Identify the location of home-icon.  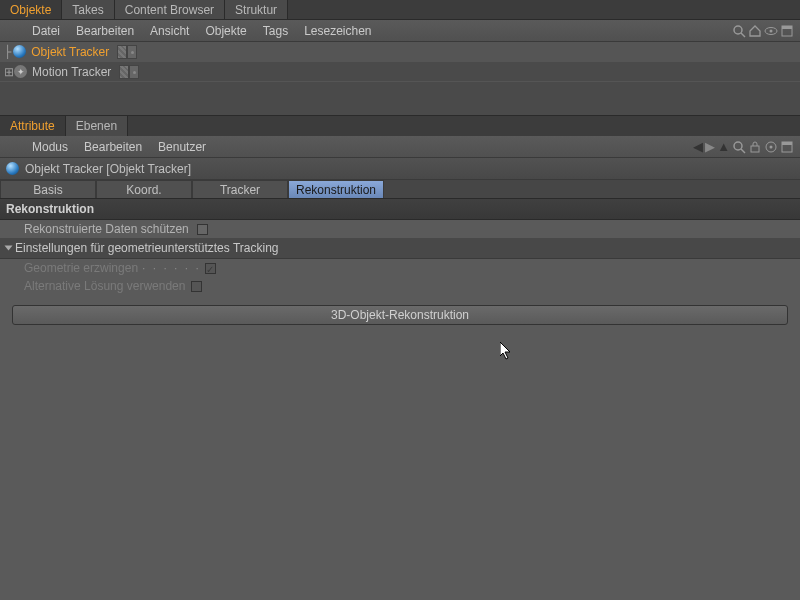
(755, 31).